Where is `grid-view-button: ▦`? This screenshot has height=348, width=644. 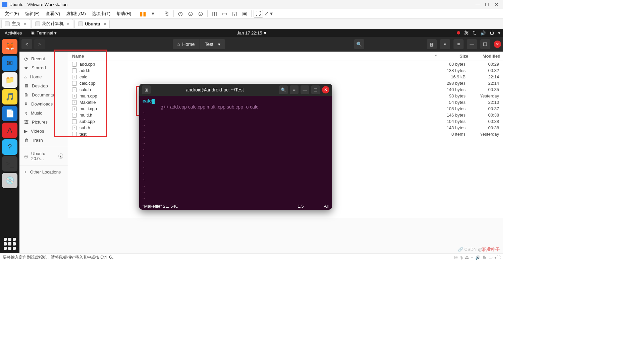
grid-view-button: ▦ is located at coordinates (432, 44).